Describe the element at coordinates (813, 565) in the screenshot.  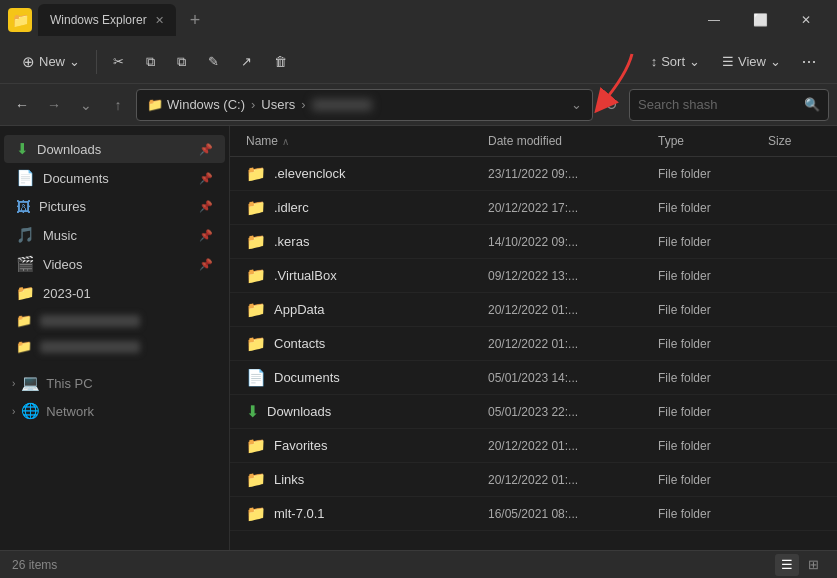
I see `grid-view-button: ⊞` at that location.